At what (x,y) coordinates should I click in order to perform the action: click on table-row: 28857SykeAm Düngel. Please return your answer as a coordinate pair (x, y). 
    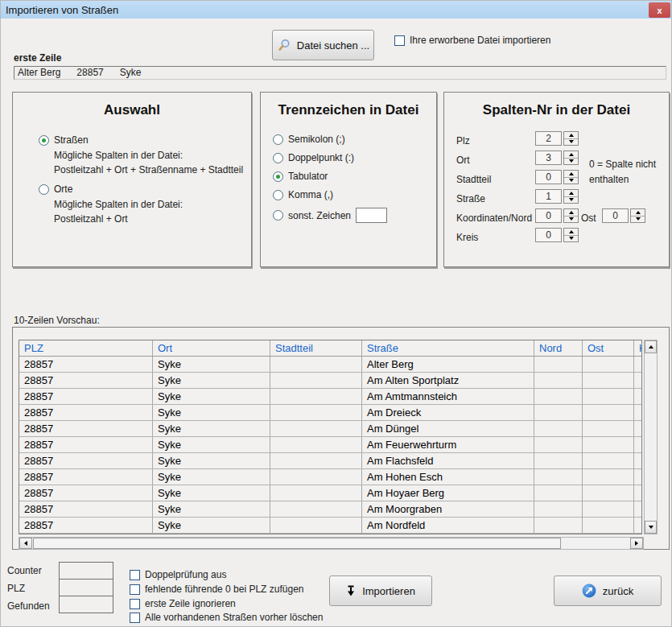
    Looking at the image, I should click on (330, 429).